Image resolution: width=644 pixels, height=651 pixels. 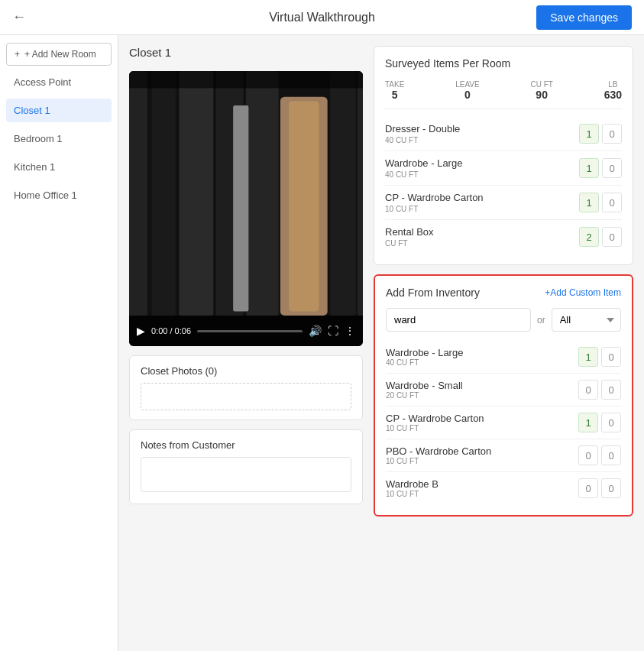 I want to click on add-custom-link: +Add Custom Item, so click(x=583, y=293).